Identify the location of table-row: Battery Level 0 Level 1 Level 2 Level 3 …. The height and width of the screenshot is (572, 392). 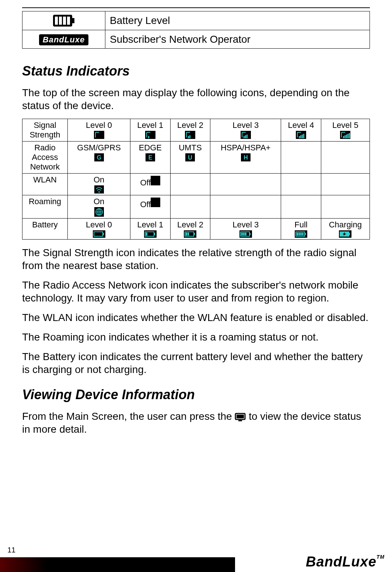
(196, 229).